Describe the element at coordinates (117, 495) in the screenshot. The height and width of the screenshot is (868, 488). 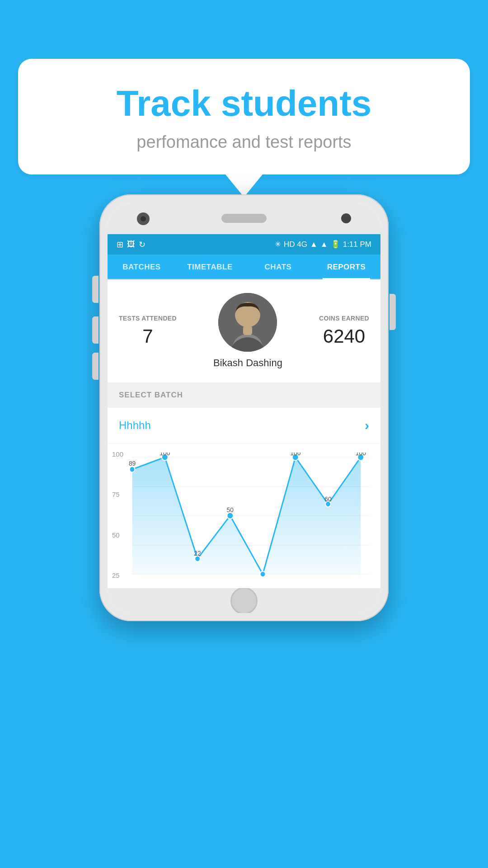
I see `y-label-75: 75` at that location.